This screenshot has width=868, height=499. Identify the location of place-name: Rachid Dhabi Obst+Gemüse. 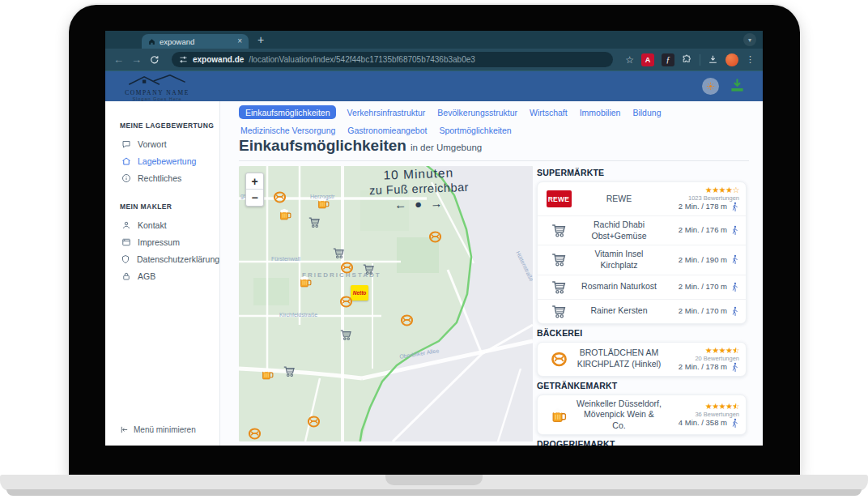
(619, 230).